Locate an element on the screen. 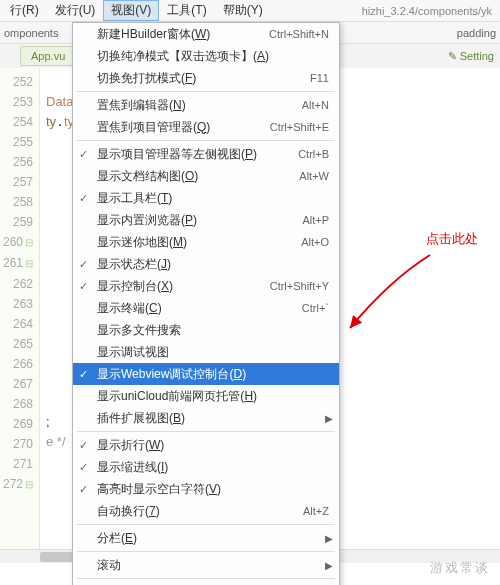 Image resolution: width=500 pixels, height=585 pixels. menu-item-label: 插件扩展视图(B) is located at coordinates (213, 418).